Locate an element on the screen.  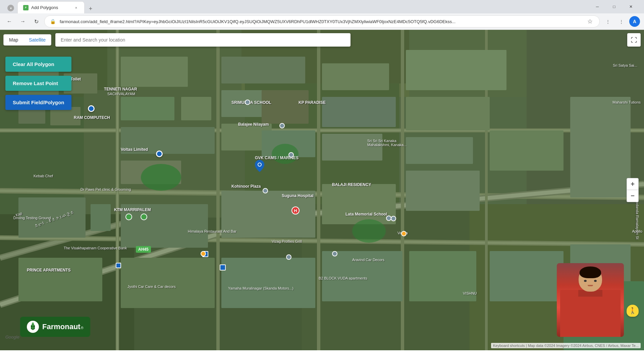
reload-button: ↻ is located at coordinates (36, 21).